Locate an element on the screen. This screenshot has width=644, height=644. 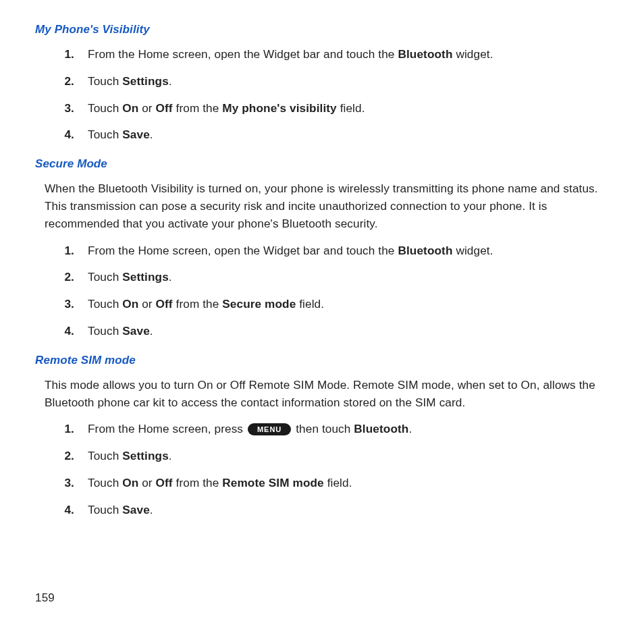
section-paragraph: This mode allows you to turn On or Off R… is located at coordinates (327, 394).